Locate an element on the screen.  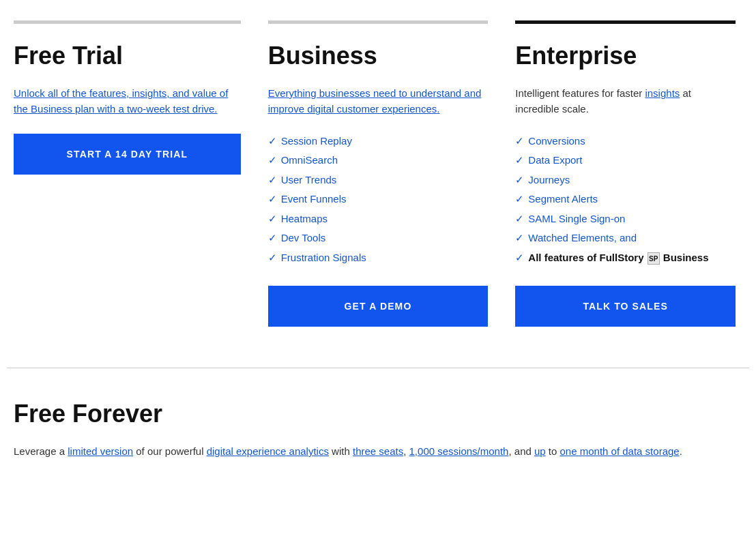
feature-label: Watched Elements, and is located at coordinates (583, 239).